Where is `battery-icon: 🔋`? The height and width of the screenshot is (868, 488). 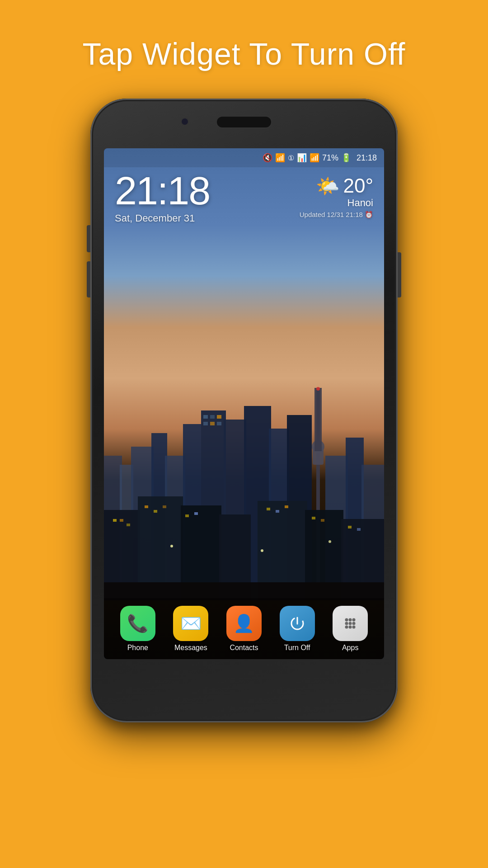
battery-icon: 🔋 is located at coordinates (346, 158).